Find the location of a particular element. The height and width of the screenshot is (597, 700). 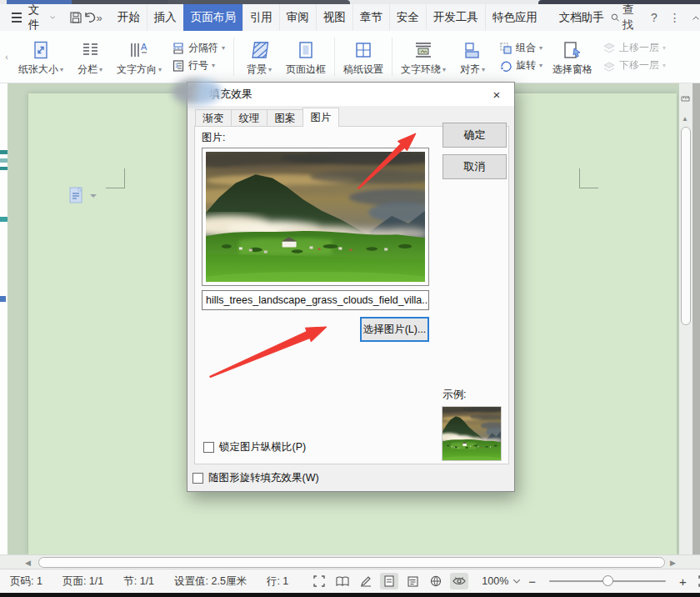

columns-button: 分栏▾ is located at coordinates (90, 57).